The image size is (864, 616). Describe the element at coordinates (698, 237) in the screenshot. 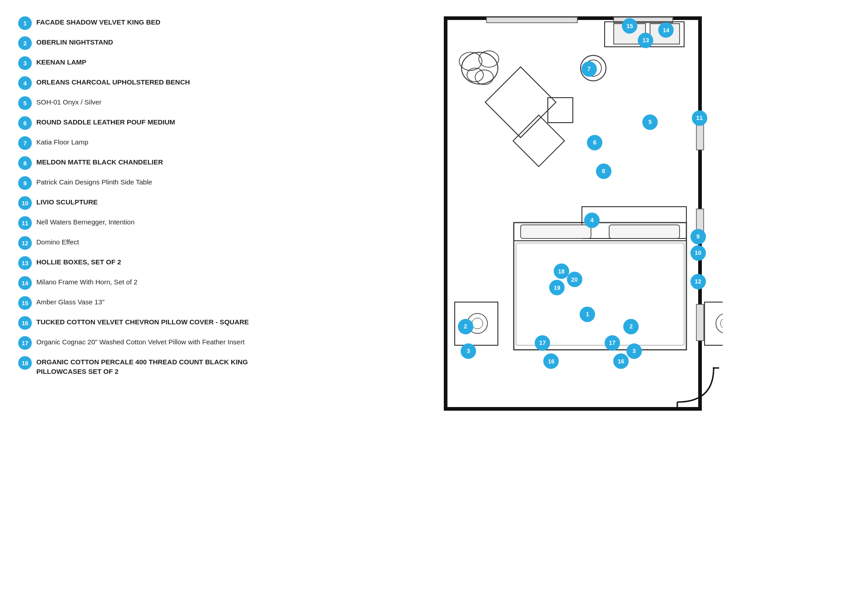

I see `fp-badge-fp-9: 9` at that location.